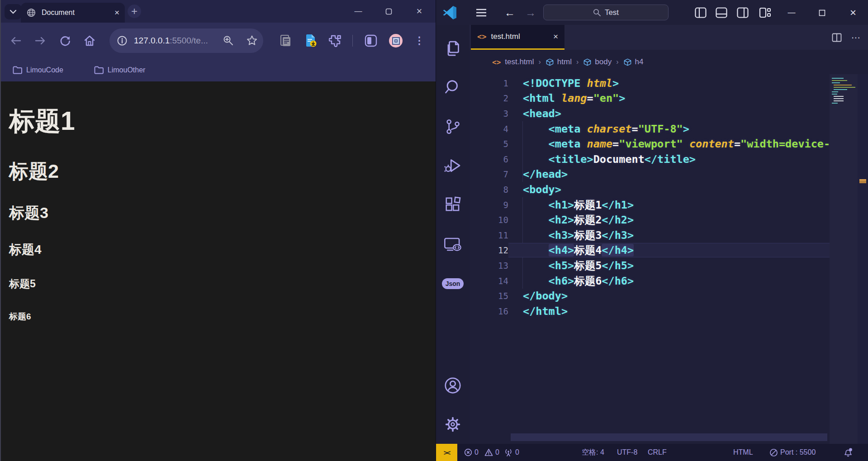 Image resolution: width=868 pixels, height=461 pixels. I want to click on language-mode-indicator: HTML, so click(743, 452).